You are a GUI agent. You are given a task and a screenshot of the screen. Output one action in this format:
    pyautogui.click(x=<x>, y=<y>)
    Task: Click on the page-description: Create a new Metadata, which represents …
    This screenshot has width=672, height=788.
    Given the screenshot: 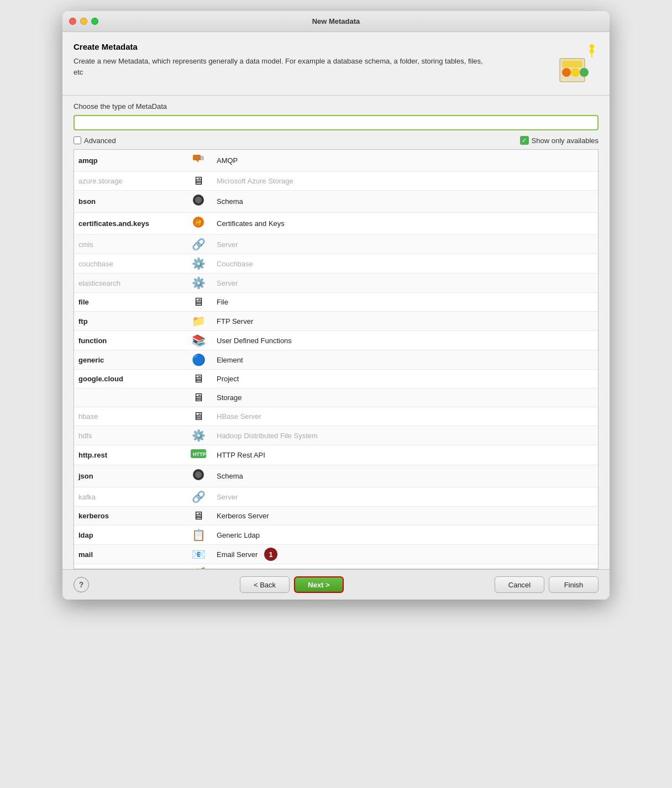 What is the action you would take?
    pyautogui.click(x=281, y=66)
    